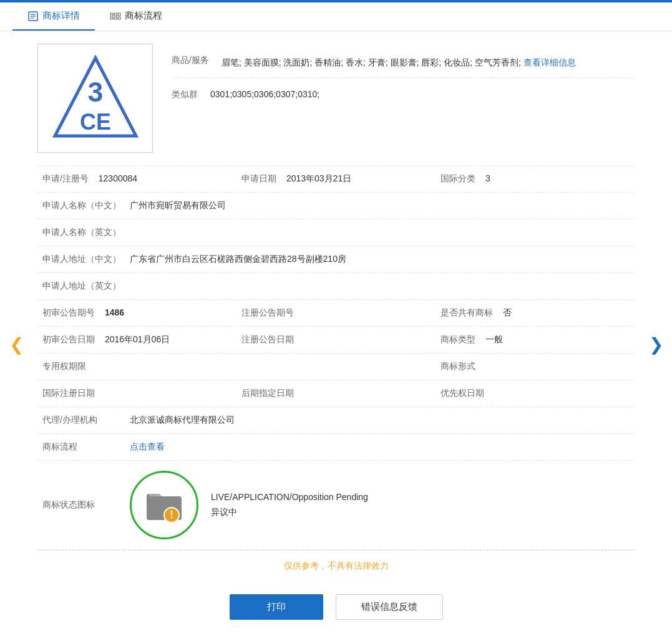 Image resolution: width=672 pixels, height=641 pixels. What do you see at coordinates (95, 92) in the screenshot?
I see `svg-text: 3` at bounding box center [95, 92].